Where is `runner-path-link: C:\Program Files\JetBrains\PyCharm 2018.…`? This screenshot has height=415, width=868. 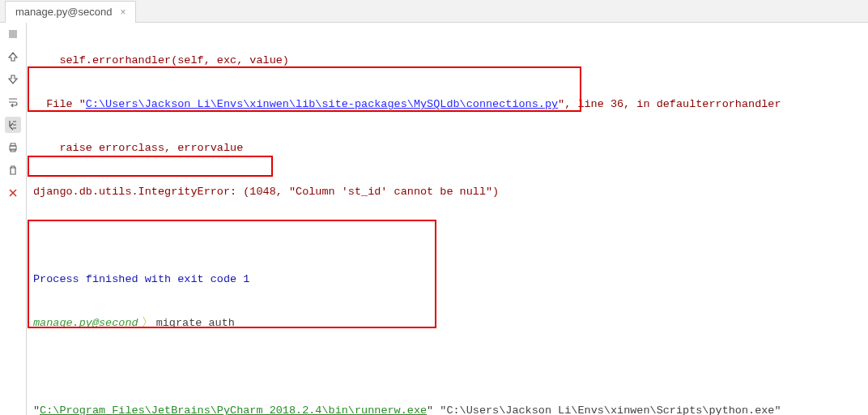
runner-path-link: C:\Program Files\JetBrains\PyCharm 2018.… is located at coordinates (233, 410).